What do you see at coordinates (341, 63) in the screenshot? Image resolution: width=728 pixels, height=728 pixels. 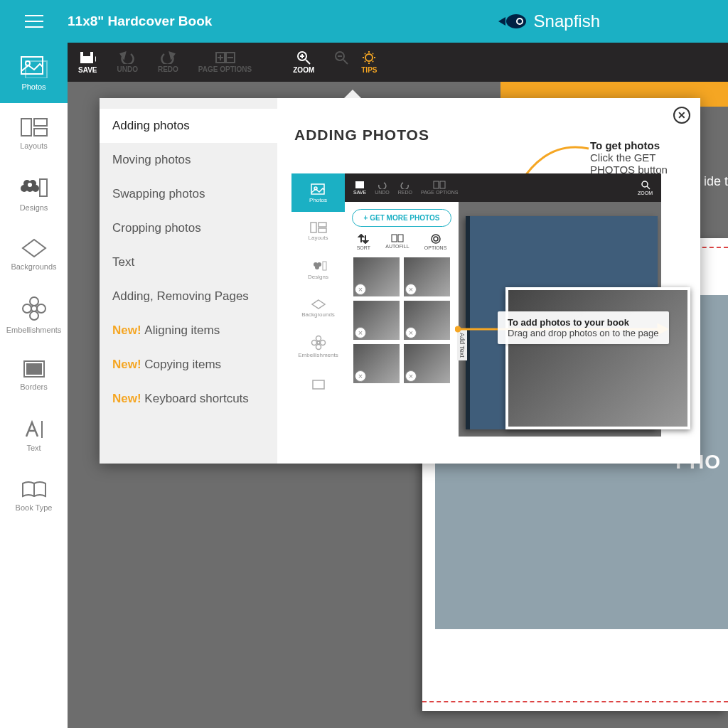 I see `zoom-out-button` at bounding box center [341, 63].